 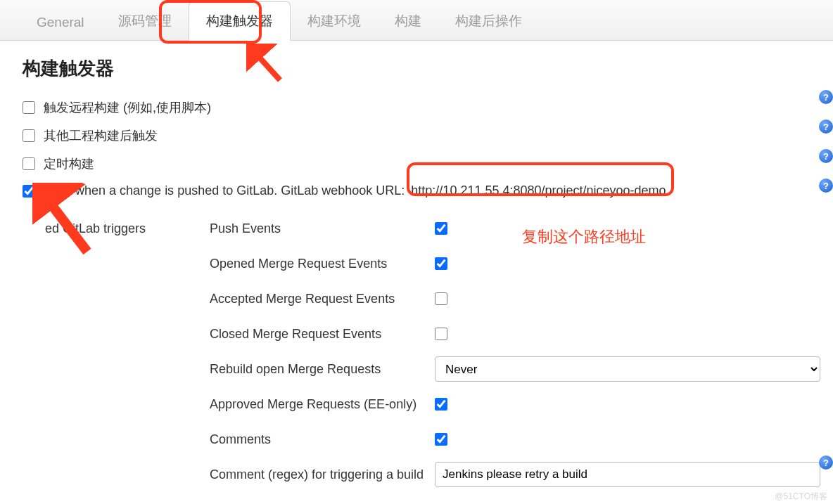 What do you see at coordinates (322, 440) in the screenshot?
I see `trigger-comments-label: Comments` at bounding box center [322, 440].